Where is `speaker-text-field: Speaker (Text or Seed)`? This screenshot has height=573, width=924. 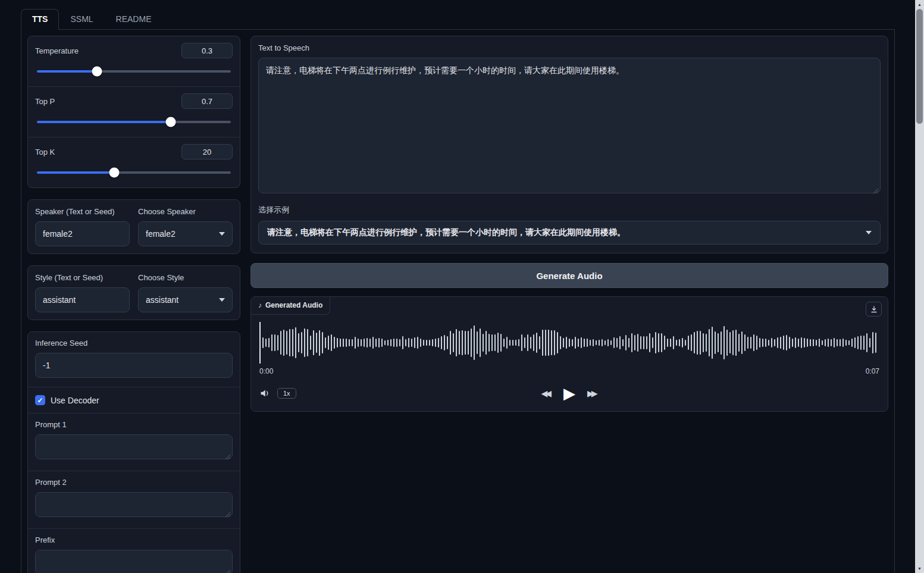 speaker-text-field: Speaker (Text or Seed) is located at coordinates (82, 227).